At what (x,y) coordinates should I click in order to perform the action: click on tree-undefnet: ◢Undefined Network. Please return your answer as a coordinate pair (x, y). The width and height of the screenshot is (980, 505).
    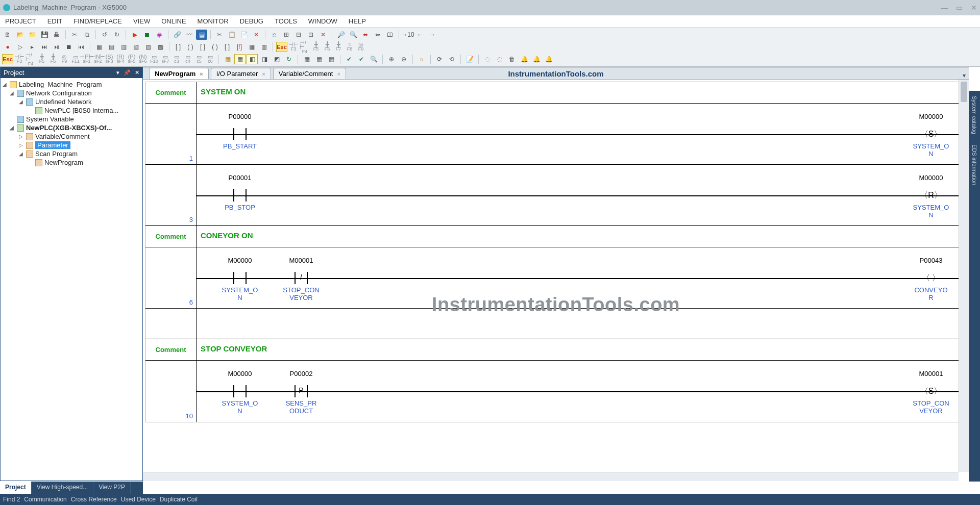
    Looking at the image, I should click on (71, 102).